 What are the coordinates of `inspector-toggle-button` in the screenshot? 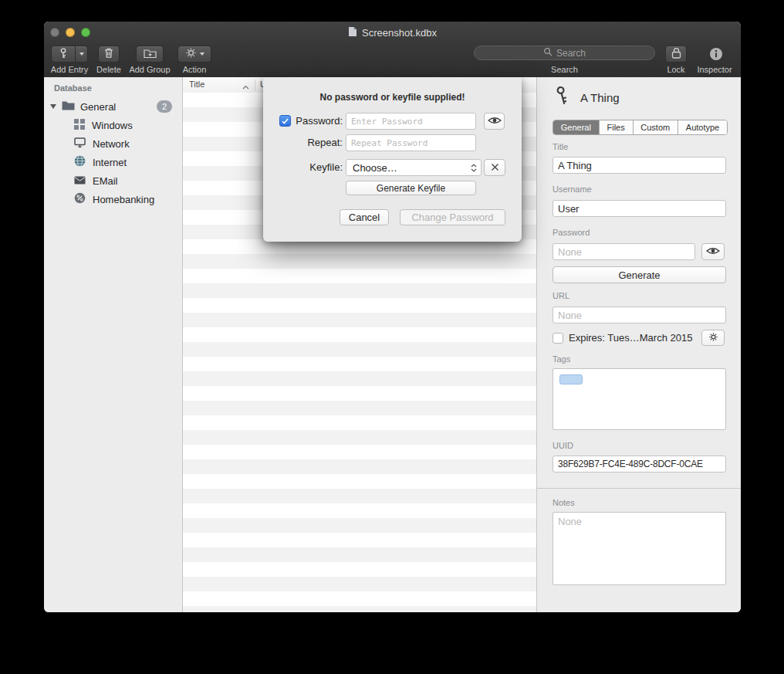 It's located at (716, 55).